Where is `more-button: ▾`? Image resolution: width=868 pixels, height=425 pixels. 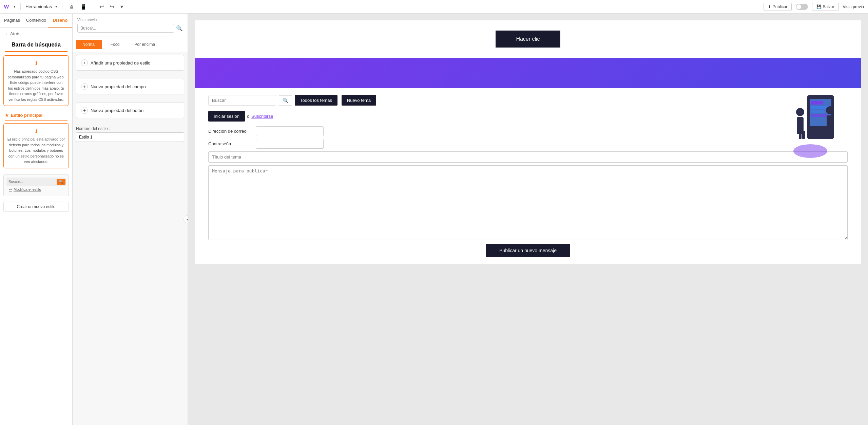 more-button: ▾ is located at coordinates (122, 7).